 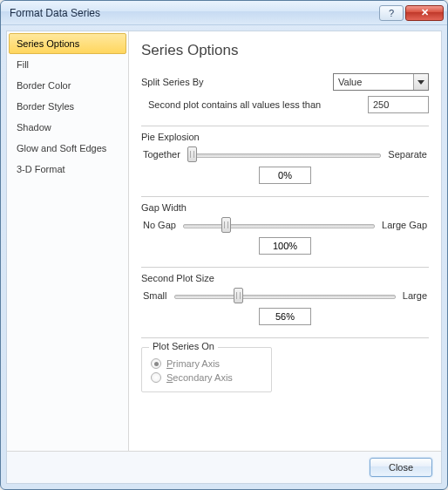 I want to click on gap-width-group: Gap Width No Gap Large Gap 100%, so click(x=285, y=225).